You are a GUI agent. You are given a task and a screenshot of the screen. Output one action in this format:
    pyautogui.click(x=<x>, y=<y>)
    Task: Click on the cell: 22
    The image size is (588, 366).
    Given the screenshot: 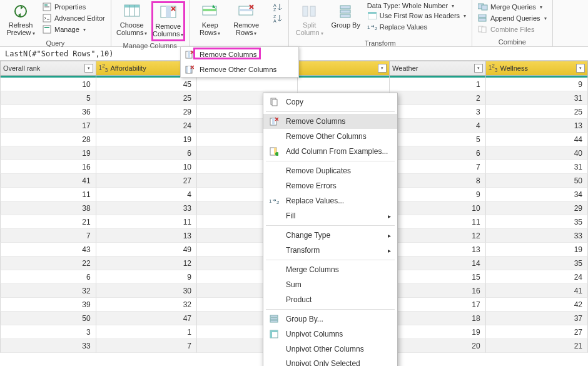 What is the action you would take?
    pyautogui.click(x=48, y=263)
    